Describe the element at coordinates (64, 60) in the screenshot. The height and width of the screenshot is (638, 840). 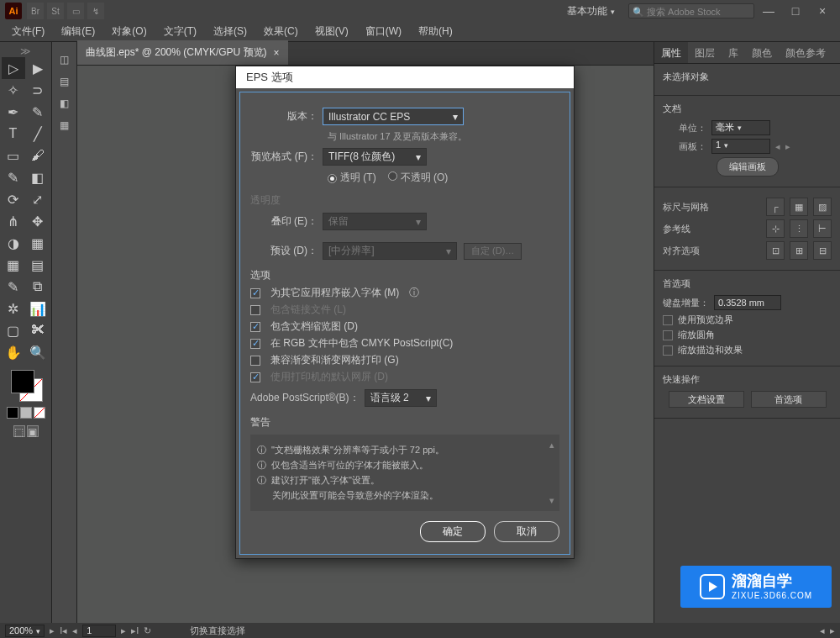
I see `panel-icon-1: ◫` at that location.